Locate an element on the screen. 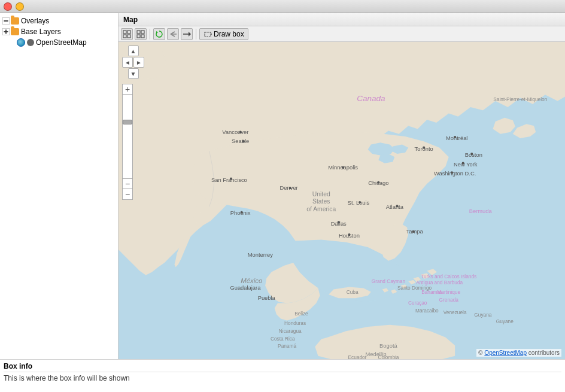  map-navigation: ▲ ◄ ► ▼ is located at coordinates (133, 62).